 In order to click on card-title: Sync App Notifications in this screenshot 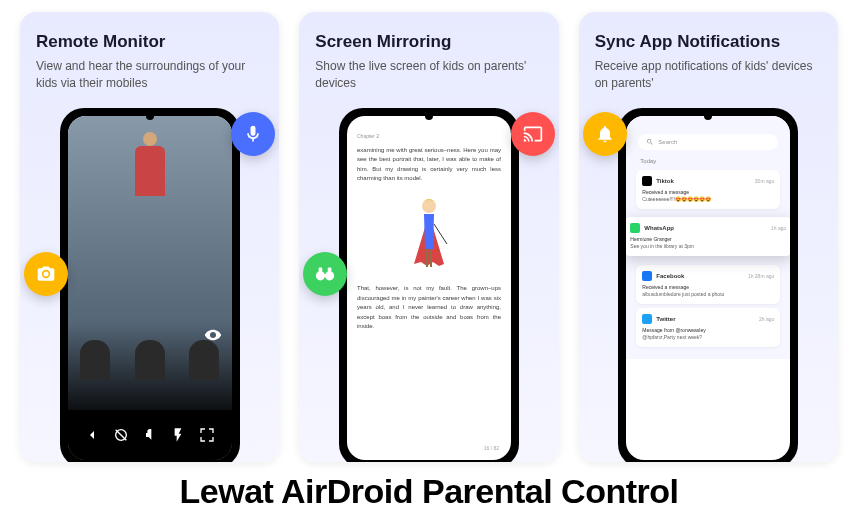, I will do `click(708, 42)`.